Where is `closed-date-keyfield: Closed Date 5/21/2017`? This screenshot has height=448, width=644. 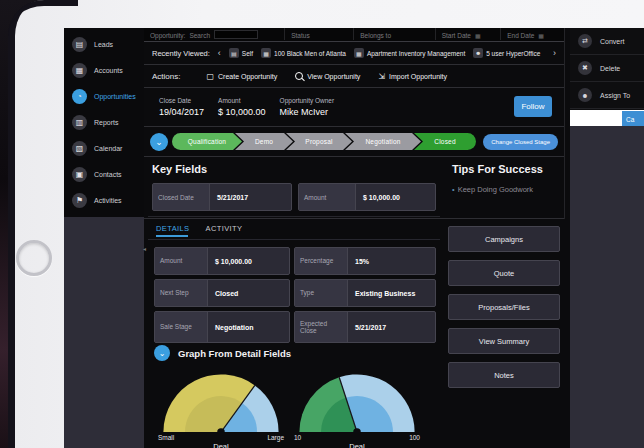
closed-date-keyfield: Closed Date 5/21/2017 is located at coordinates (222, 197).